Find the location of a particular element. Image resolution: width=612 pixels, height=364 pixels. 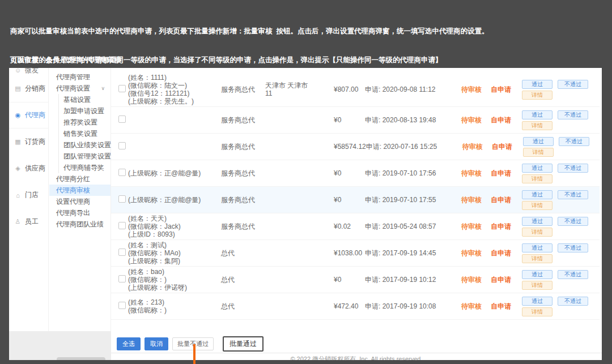

submenu-item-label: 设置代理商 is located at coordinates (73, 202).